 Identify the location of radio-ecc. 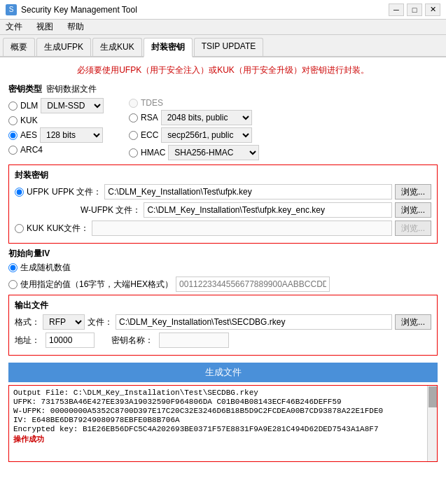
(133, 136).